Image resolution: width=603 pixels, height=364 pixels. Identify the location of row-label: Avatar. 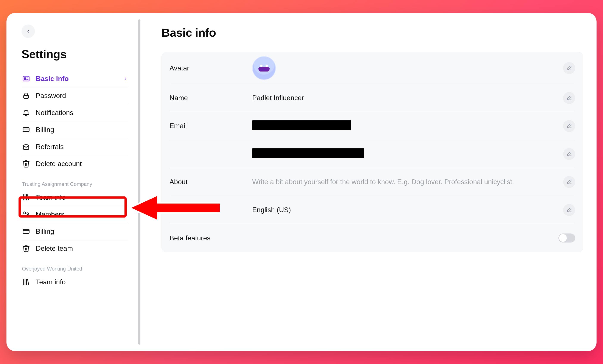
(208, 68).